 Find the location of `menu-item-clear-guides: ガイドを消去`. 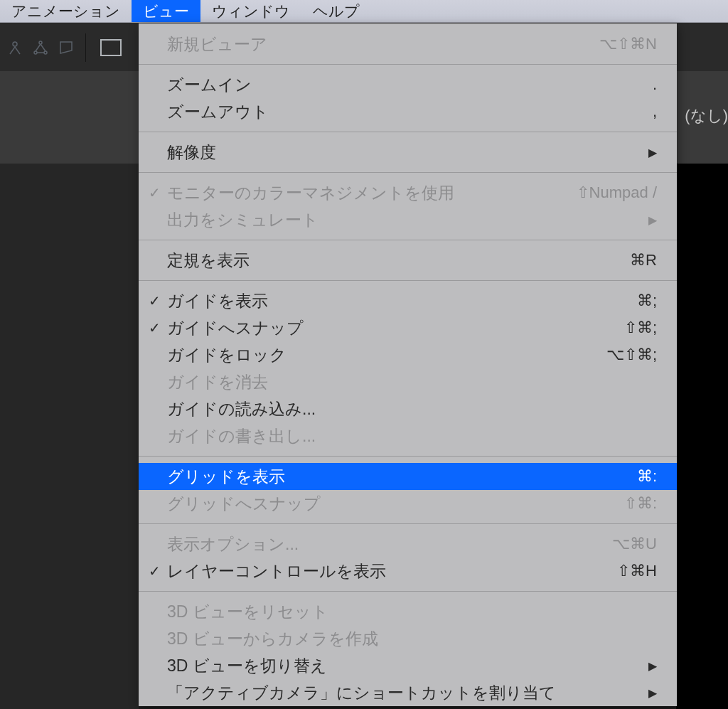

menu-item-clear-guides: ガイドを消去 is located at coordinates (408, 382).